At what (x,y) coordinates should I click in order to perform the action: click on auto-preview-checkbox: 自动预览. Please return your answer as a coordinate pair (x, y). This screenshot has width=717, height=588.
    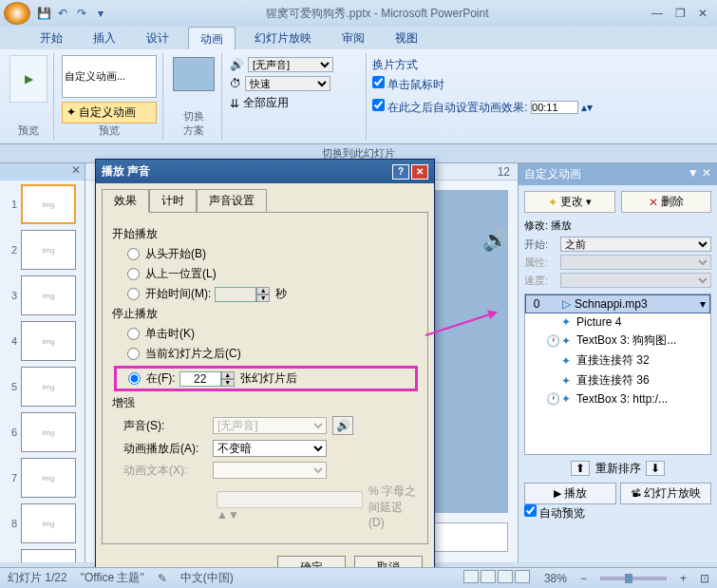
    Looking at the image, I should click on (555, 513).